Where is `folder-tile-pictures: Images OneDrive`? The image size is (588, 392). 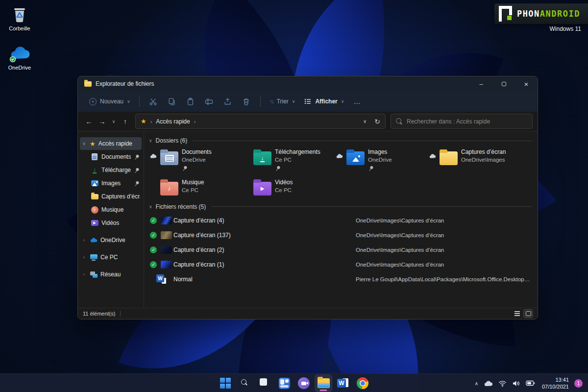 folder-tile-pictures: Images OneDrive is located at coordinates (381, 159).